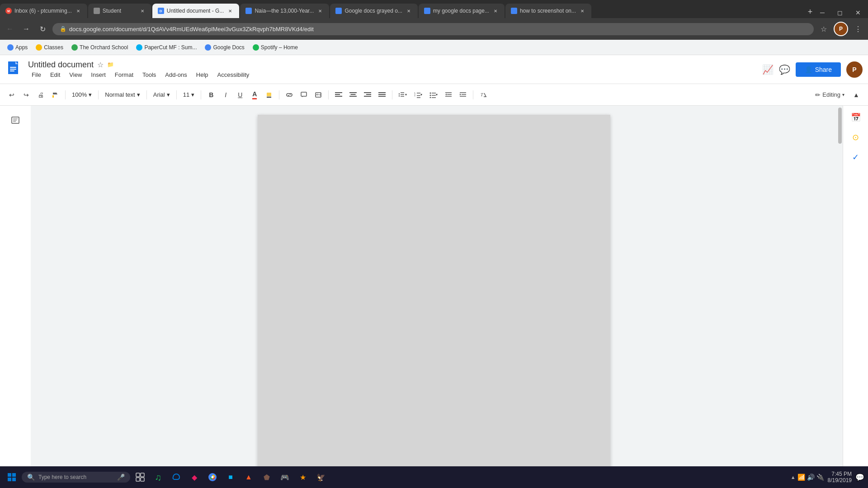 This screenshot has height=488, width=868. What do you see at coordinates (230, 11) in the screenshot?
I see `tab-close-untitled-doc: ✕` at bounding box center [230, 11].